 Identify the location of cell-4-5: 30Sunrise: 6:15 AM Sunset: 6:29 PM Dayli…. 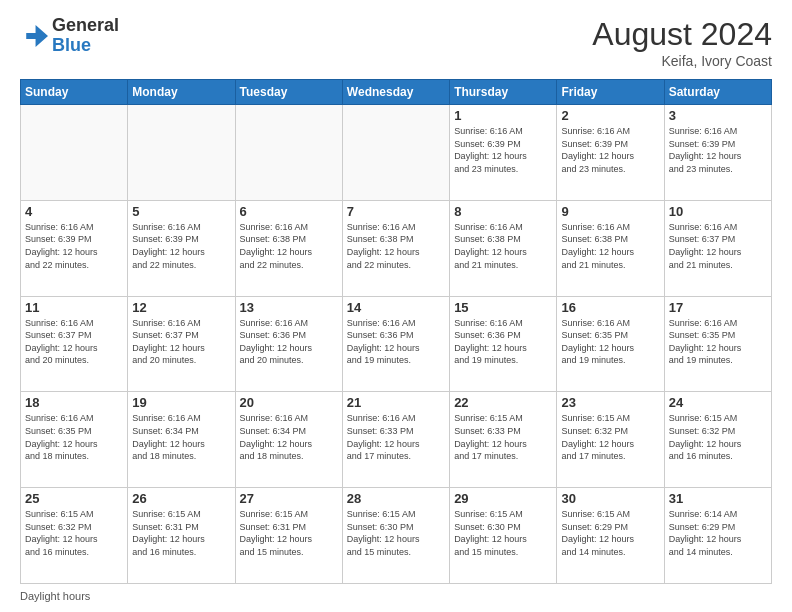
(610, 536).